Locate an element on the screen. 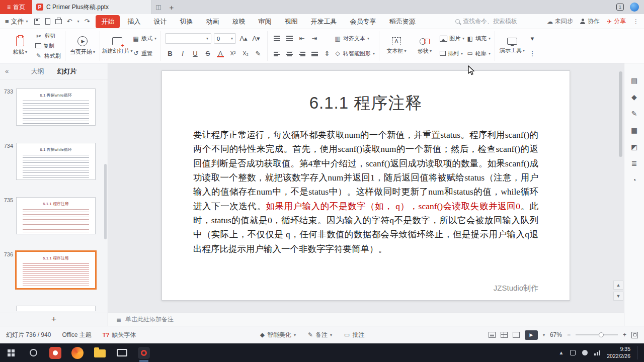 The image size is (644, 362). zoom-slider is located at coordinates (597, 335).